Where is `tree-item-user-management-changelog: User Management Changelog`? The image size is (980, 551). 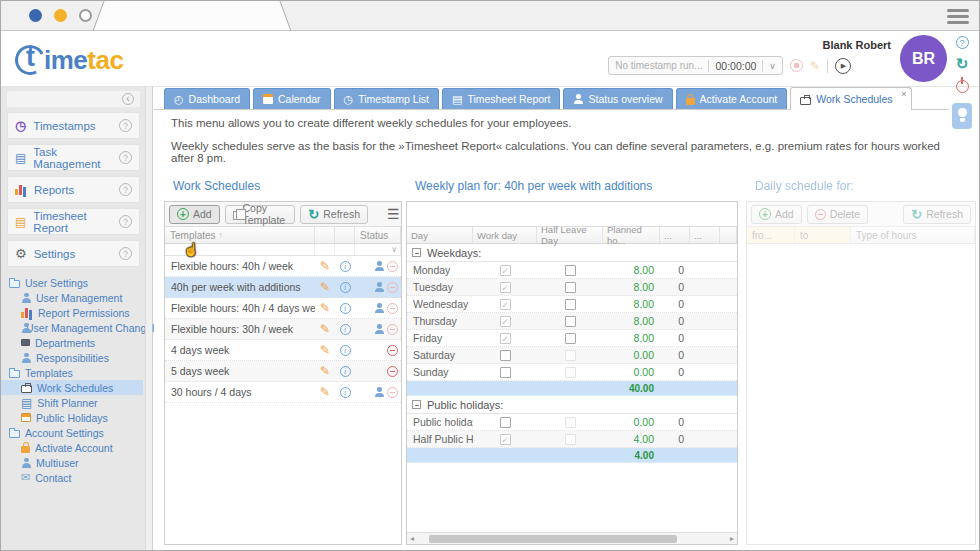
tree-item-user-management-changelog: User Management Changelog is located at coordinates (72, 328).